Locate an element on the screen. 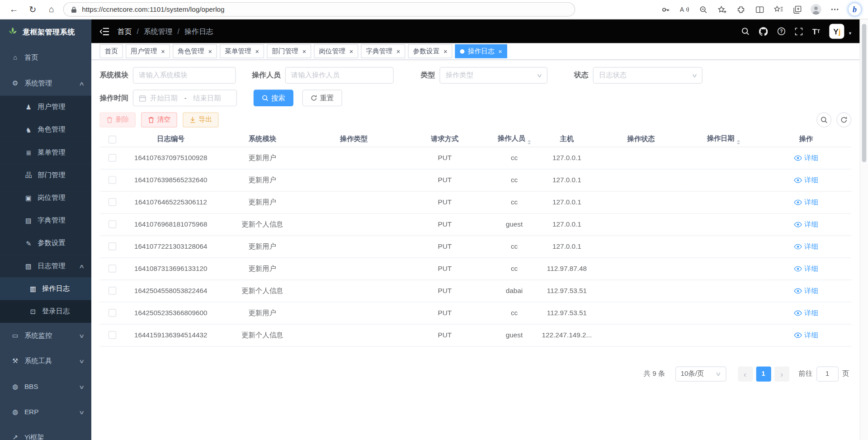 The height and width of the screenshot is (440, 868). tab: 部门管理 × is located at coordinates (289, 52).